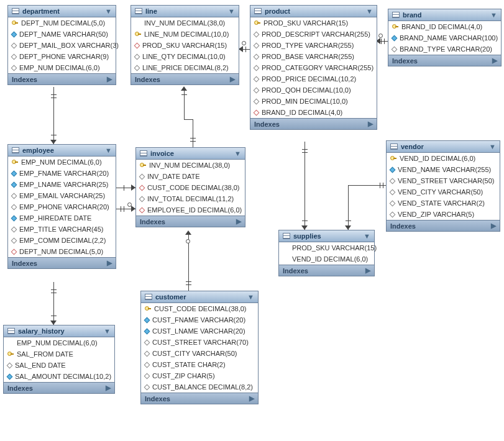 The image size is (504, 441). Describe the element at coordinates (443, 214) in the screenshot. I see `column-row: VEND_ZIP VARCHAR(5)` at that location.